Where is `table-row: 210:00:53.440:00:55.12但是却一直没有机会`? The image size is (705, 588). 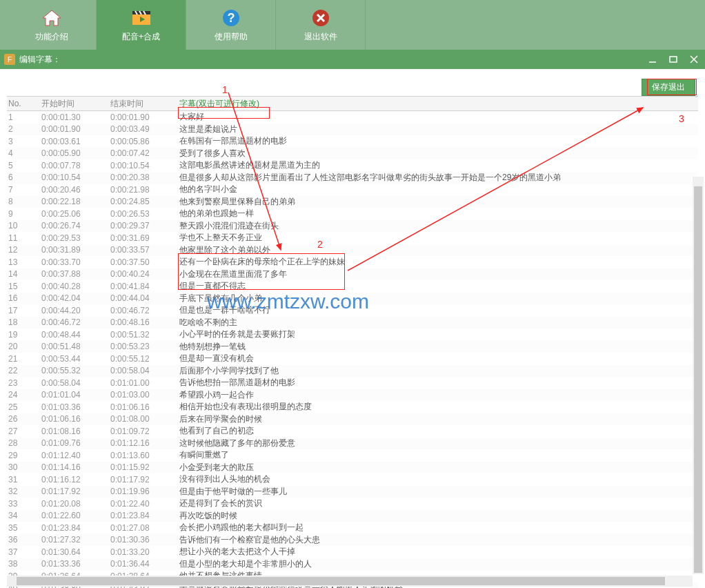 table-row: 210:00:53.440:00:55.12但是却一直没有机会 is located at coordinates (352, 359).